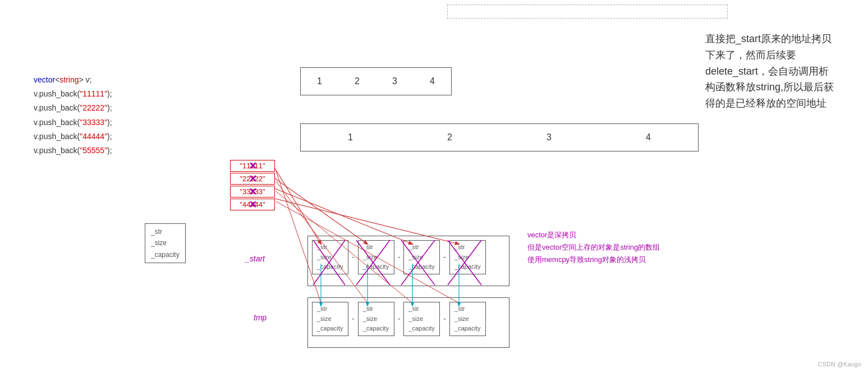 This screenshot has height=372, width=868. Describe the element at coordinates (73, 137) in the screenshot. I see `code-line-5: v.push_back("44444");` at that location.